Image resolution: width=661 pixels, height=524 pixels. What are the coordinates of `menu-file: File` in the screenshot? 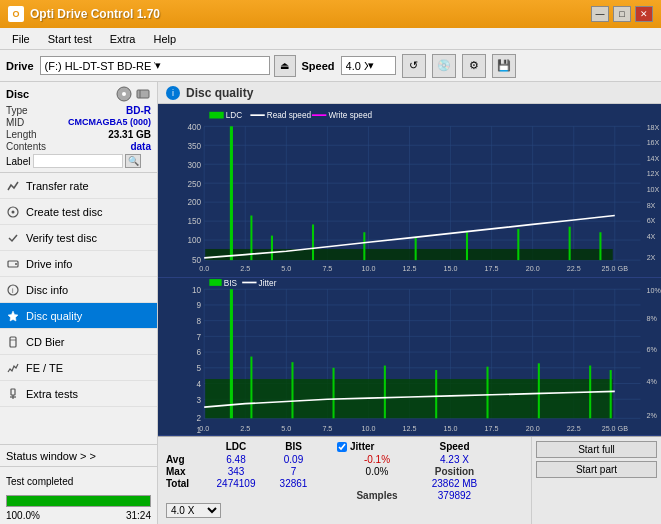 It's located at (21, 39).